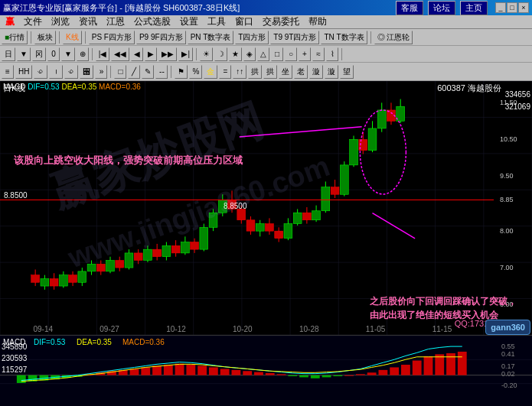  What do you see at coordinates (344, 37) in the screenshot?
I see `toolbar-tn: TN T数字表` at bounding box center [344, 37].